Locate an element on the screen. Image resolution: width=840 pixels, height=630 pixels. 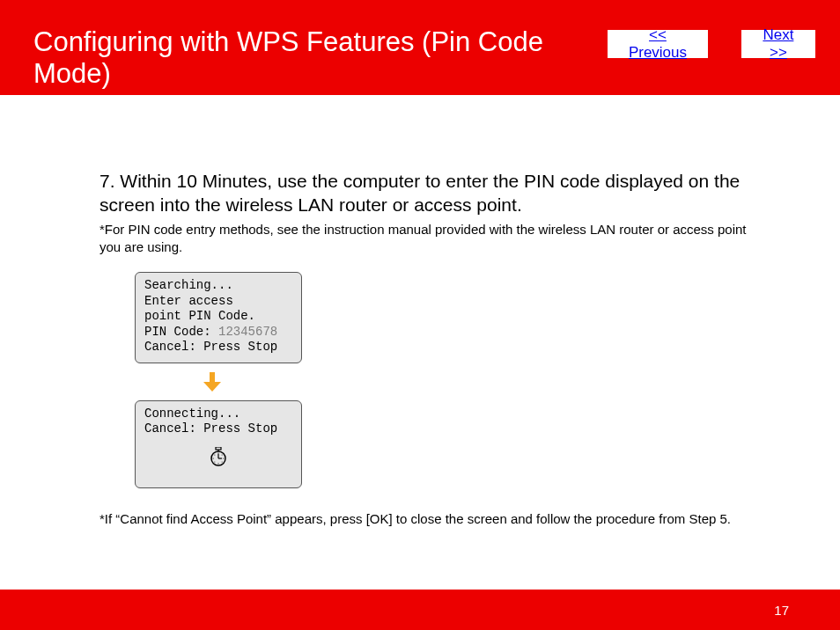
lcd-line: Enter access is located at coordinates (218, 302).